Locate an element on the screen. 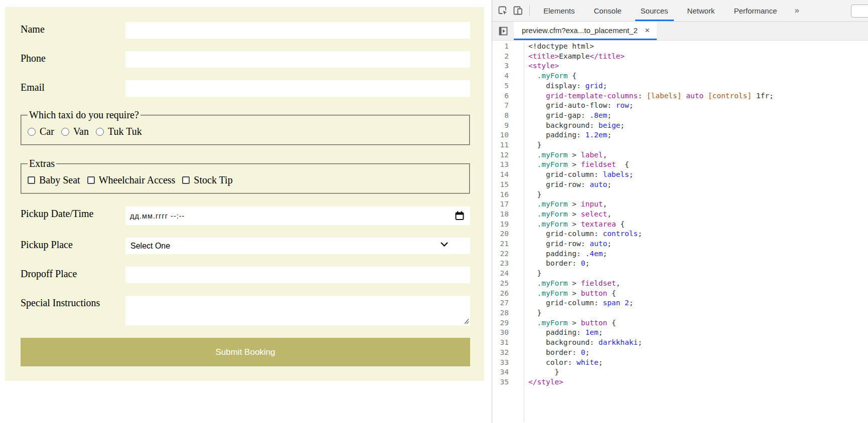 The width and height of the screenshot is (868, 423). line-number: 32 is located at coordinates (501, 353).